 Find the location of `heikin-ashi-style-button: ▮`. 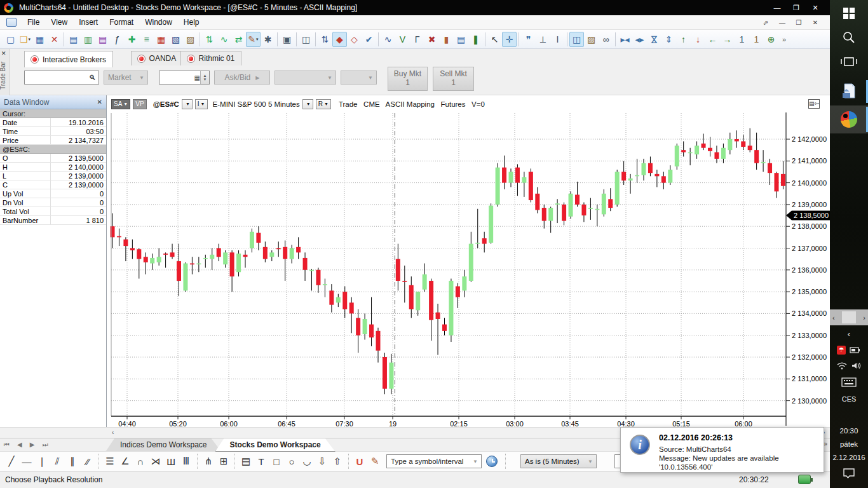

heikin-ashi-style-button: ▮ is located at coordinates (446, 39).